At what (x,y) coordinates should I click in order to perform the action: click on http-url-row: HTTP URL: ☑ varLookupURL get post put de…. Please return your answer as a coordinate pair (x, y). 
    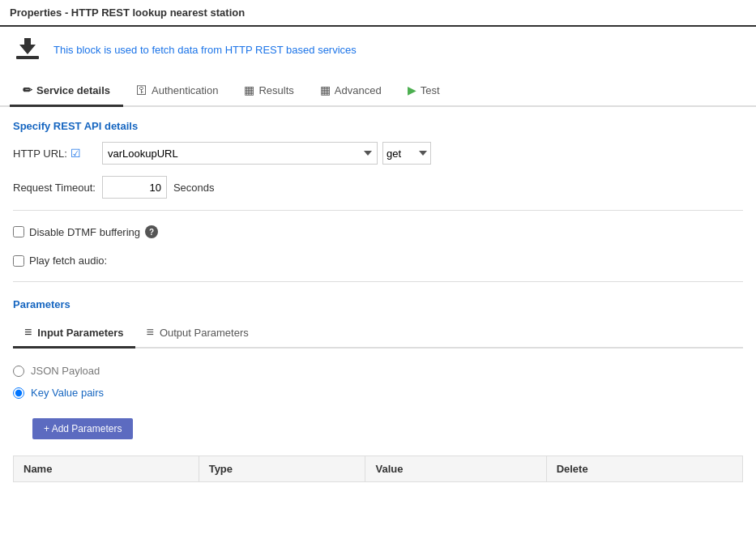
    Looking at the image, I should click on (378, 153).